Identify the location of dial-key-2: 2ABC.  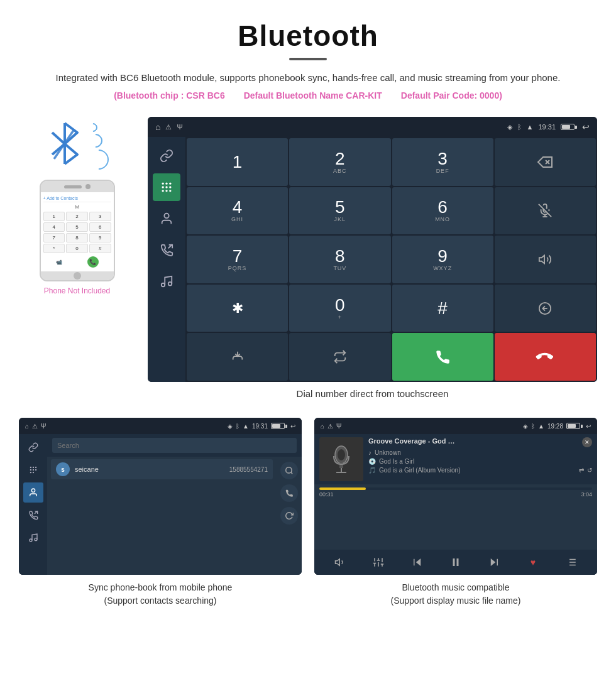
(339, 162).